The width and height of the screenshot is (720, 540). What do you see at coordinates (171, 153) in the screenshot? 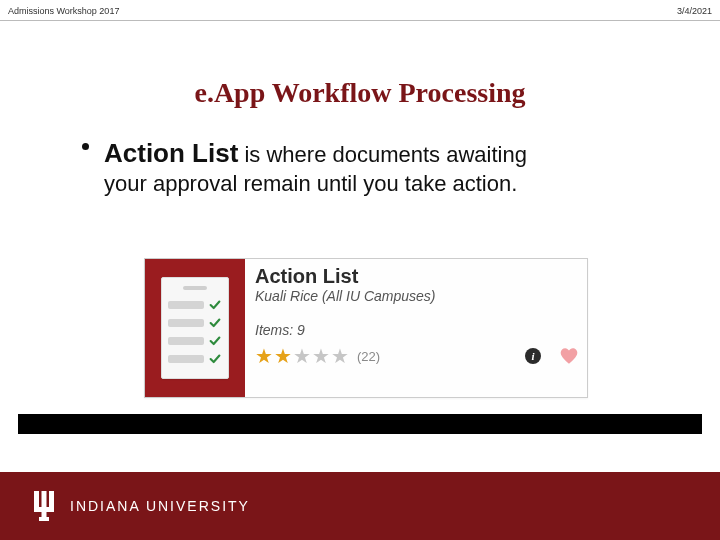
I see `bullet-bold: Action List` at bounding box center [171, 153].